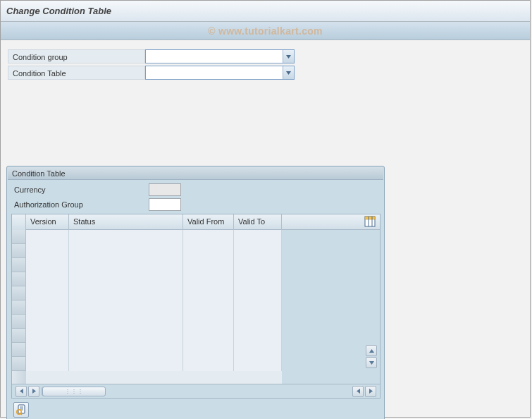  I want to click on configure-columns-button, so click(370, 222).